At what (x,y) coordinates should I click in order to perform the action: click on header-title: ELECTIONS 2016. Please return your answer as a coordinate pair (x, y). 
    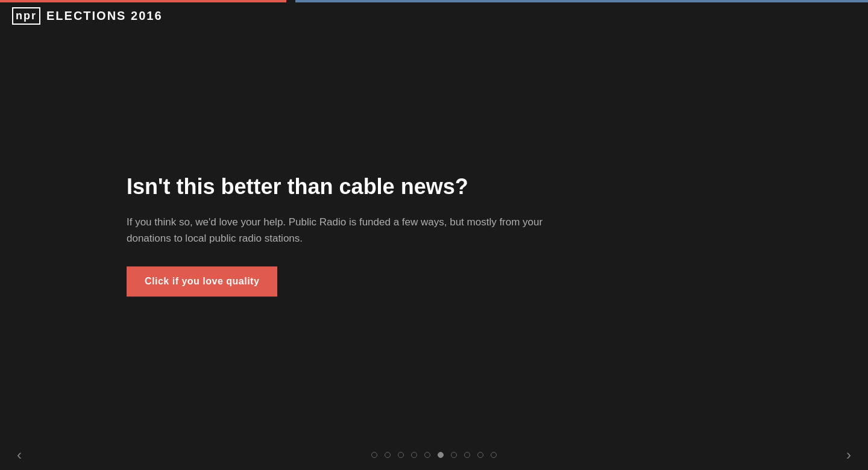
    Looking at the image, I should click on (105, 16).